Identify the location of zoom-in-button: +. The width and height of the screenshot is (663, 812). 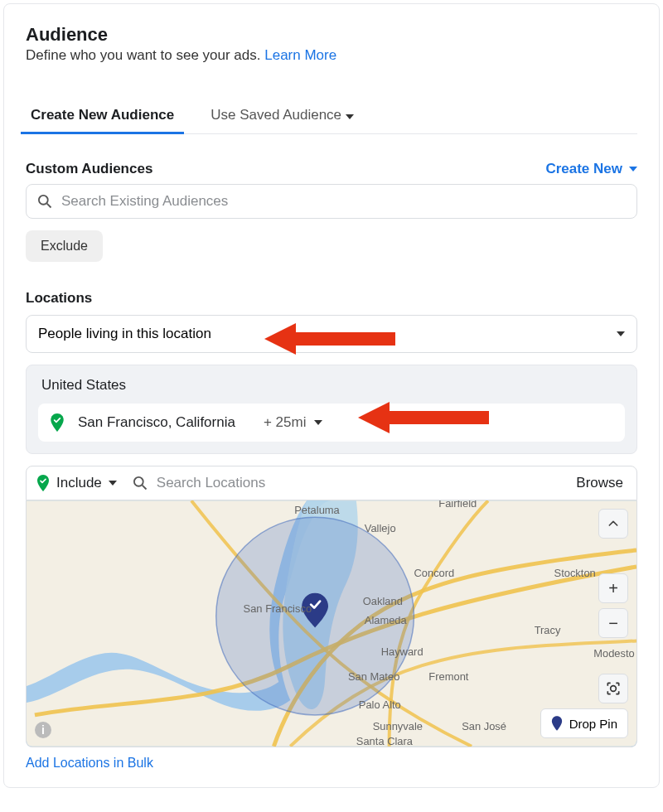
(613, 588).